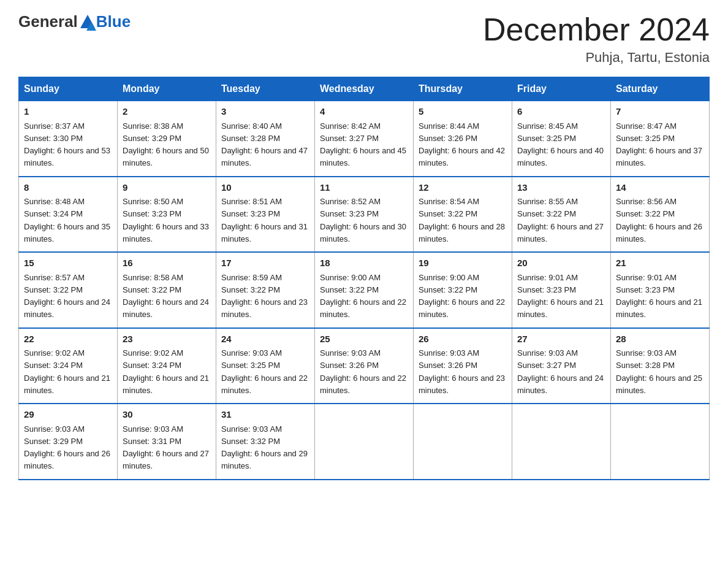 The height and width of the screenshot is (563, 728). I want to click on day-info: Sunrise: 8:59 AMSunset: 3:22 PMDaylight:…, so click(265, 296).